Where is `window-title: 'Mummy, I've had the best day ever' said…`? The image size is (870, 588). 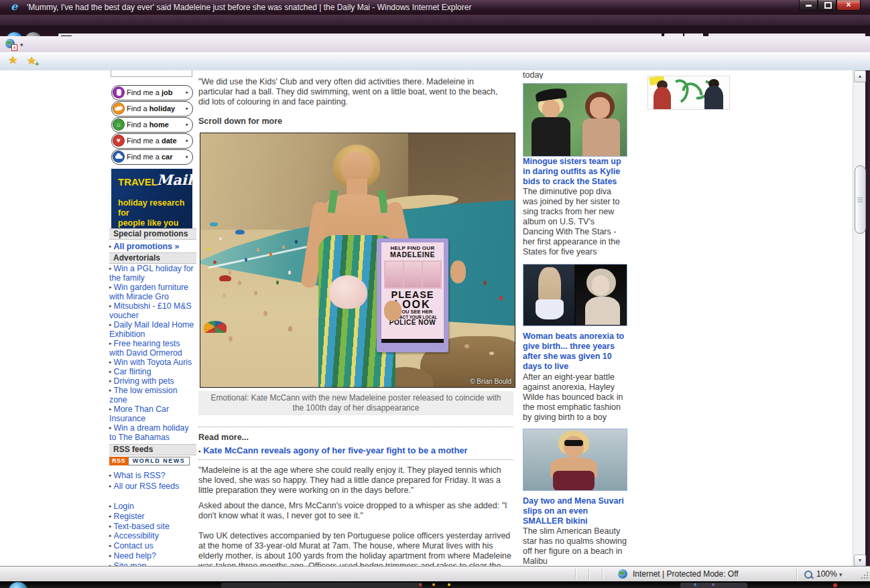
window-title: 'Mummy, I've had the best day ever' said… is located at coordinates (395, 7).